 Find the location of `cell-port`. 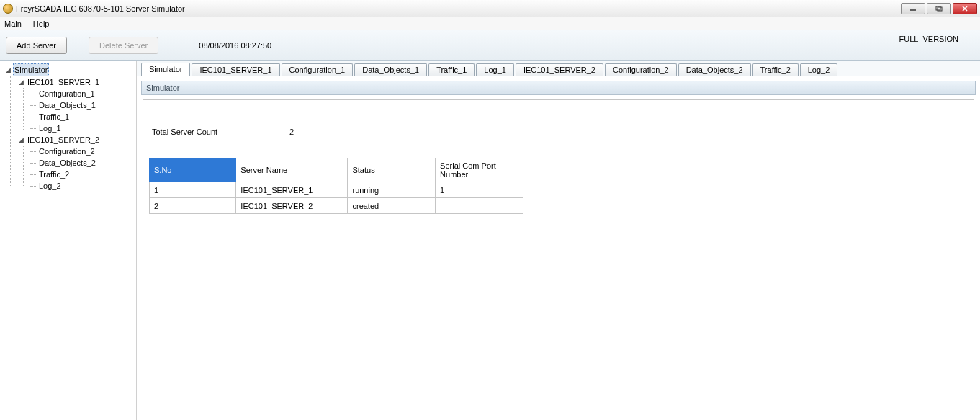

cell-port is located at coordinates (480, 206).